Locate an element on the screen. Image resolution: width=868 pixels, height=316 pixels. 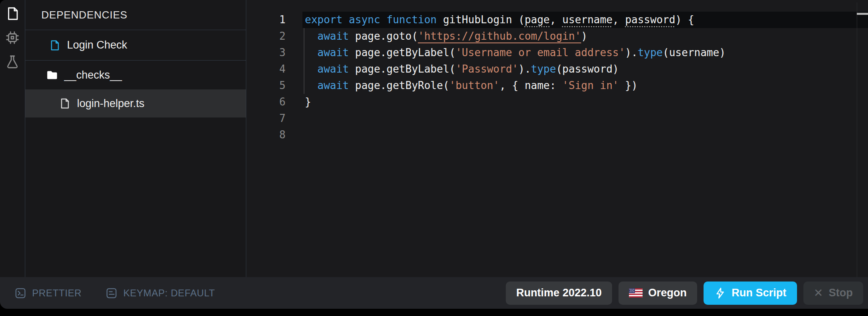
code-text: await page.getByLabel('Username or email… is located at coordinates (505, 53).